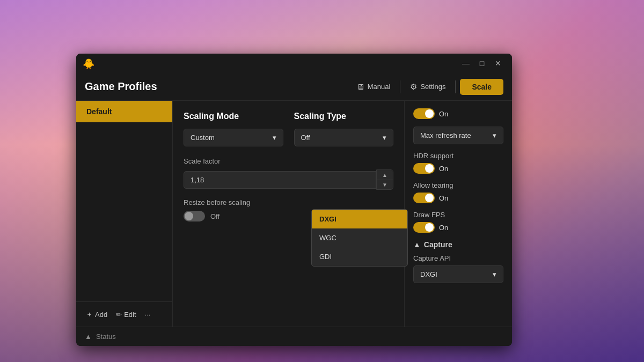 The width and height of the screenshot is (644, 362). Describe the element at coordinates (458, 262) in the screenshot. I see `capture-section: ▲ Capture Capture API DXGI ▾` at that location.